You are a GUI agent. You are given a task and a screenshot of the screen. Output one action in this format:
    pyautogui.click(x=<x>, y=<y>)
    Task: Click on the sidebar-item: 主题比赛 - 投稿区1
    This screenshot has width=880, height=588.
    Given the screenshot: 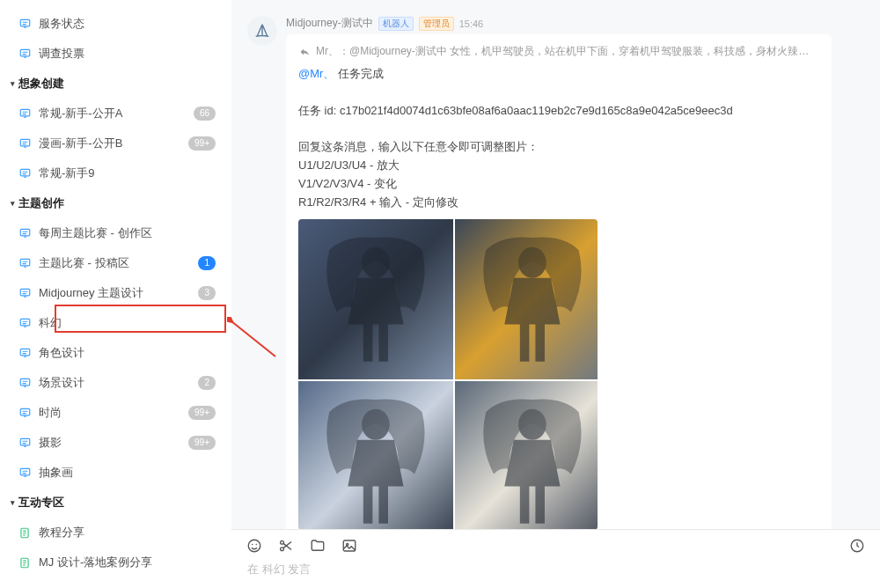 What is the action you would take?
    pyautogui.click(x=116, y=263)
    